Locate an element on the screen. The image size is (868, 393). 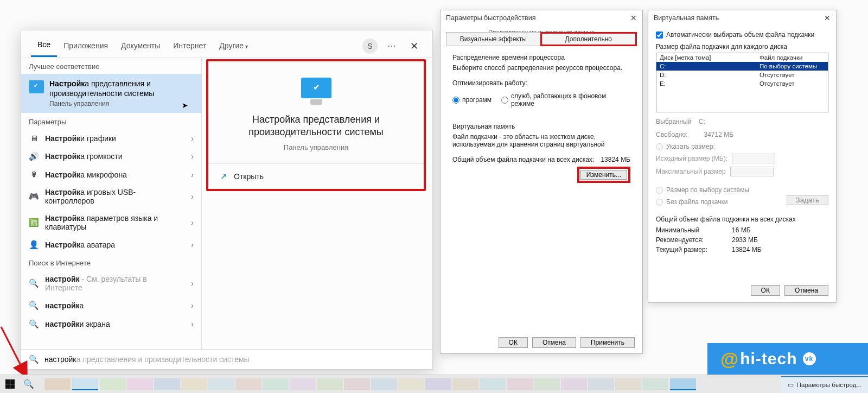
selected-drive-value: C: is located at coordinates (702, 122).